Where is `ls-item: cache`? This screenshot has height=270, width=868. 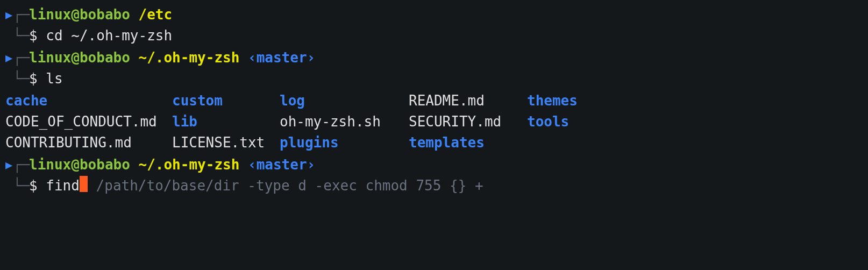
ls-item: cache is located at coordinates (89, 101).